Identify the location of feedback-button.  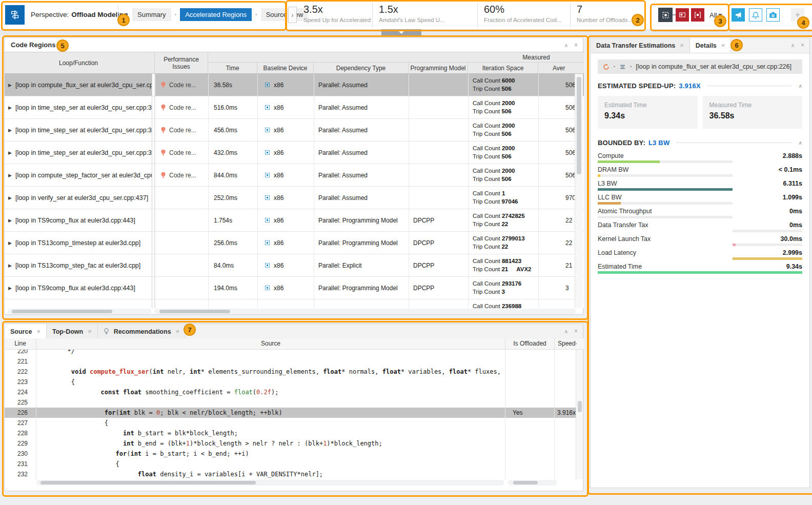
(738, 15).